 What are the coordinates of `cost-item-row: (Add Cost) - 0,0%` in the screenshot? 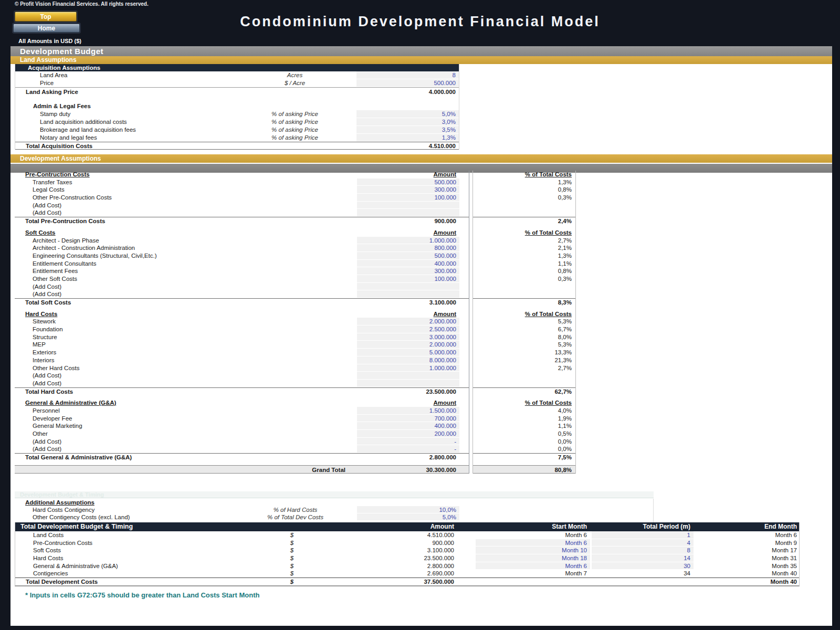 It's located at (295, 449).